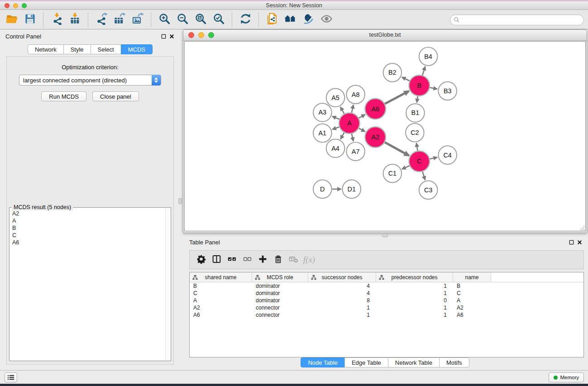 The height and width of the screenshot is (386, 588). I want to click on document-share-button, so click(272, 20).